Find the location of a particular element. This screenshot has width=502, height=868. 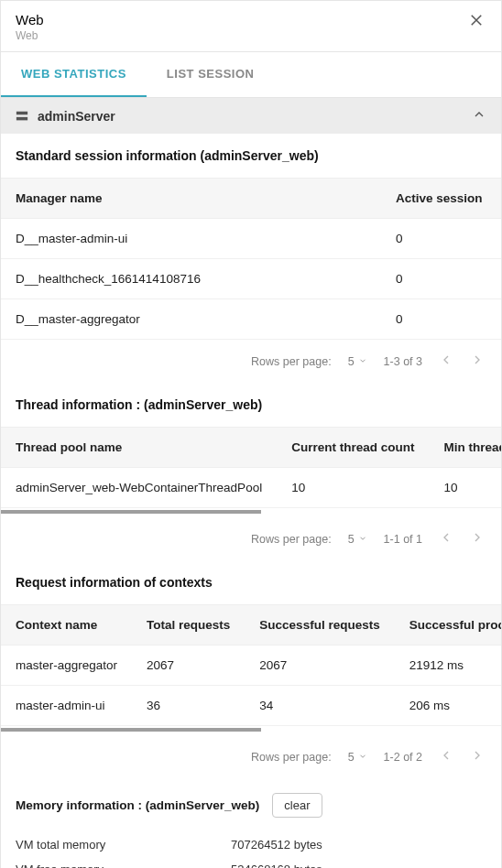

memory-row: VM free memory 534668168 bytes is located at coordinates (251, 863).